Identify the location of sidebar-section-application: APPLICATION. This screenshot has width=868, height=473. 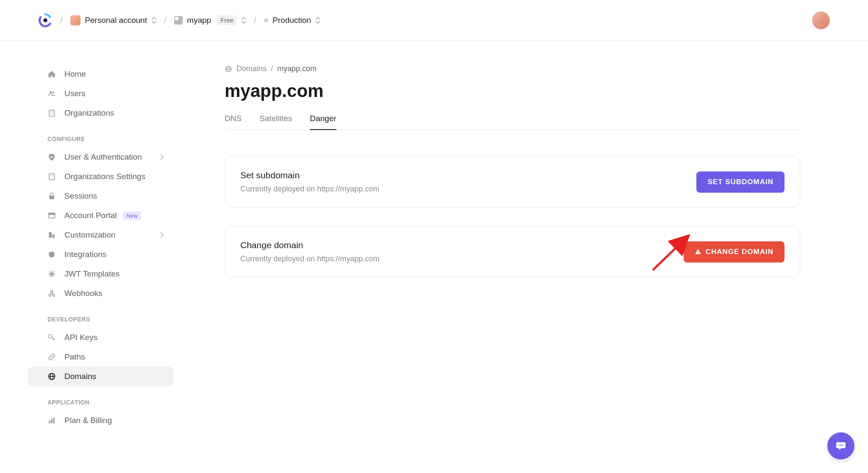
(106, 405).